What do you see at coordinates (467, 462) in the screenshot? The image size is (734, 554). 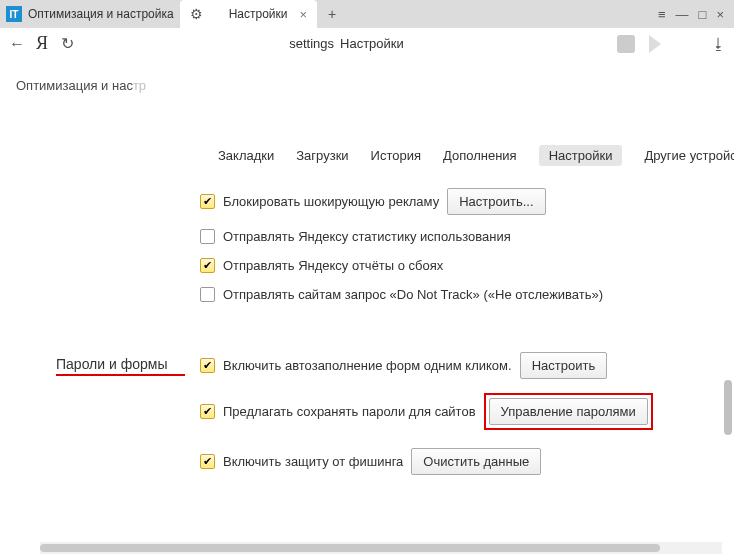 I see `opt-phishing: Включить защиту от фишинга Очистить данн…` at bounding box center [467, 462].